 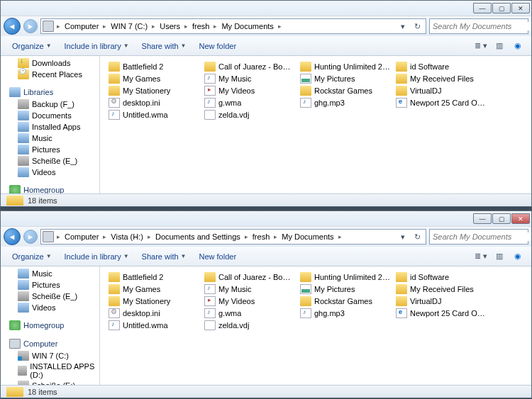 What do you see at coordinates (50, 63) in the screenshot?
I see `sidebar-item: Downloads` at bounding box center [50, 63].